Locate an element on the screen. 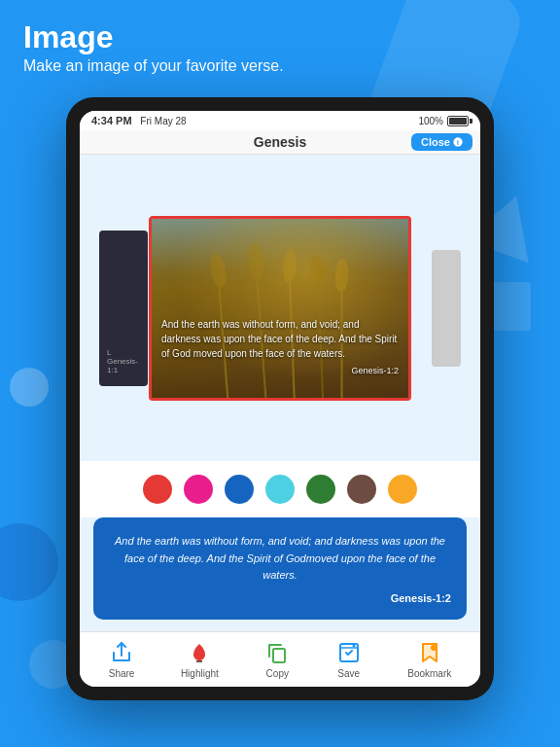 The image size is (560, 747). svg-text: i is located at coordinates (458, 142).